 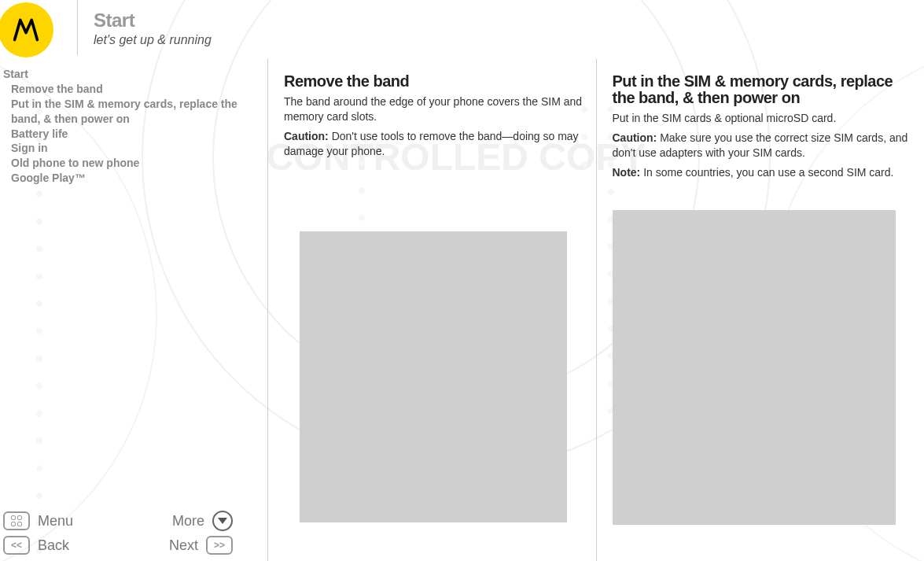 What do you see at coordinates (134, 74) in the screenshot?
I see `nav-item-start: Start` at bounding box center [134, 74].